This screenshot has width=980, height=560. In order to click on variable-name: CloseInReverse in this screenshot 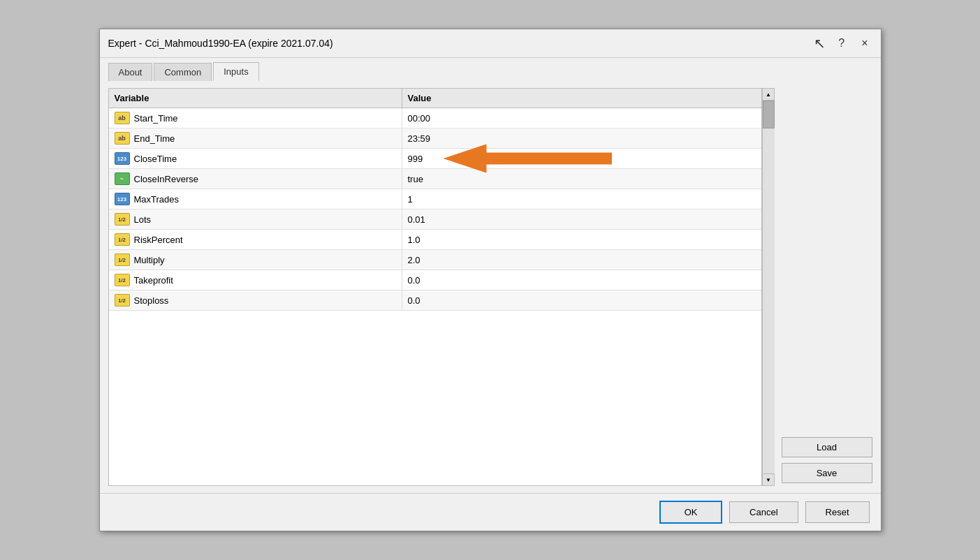, I will do `click(166, 179)`.